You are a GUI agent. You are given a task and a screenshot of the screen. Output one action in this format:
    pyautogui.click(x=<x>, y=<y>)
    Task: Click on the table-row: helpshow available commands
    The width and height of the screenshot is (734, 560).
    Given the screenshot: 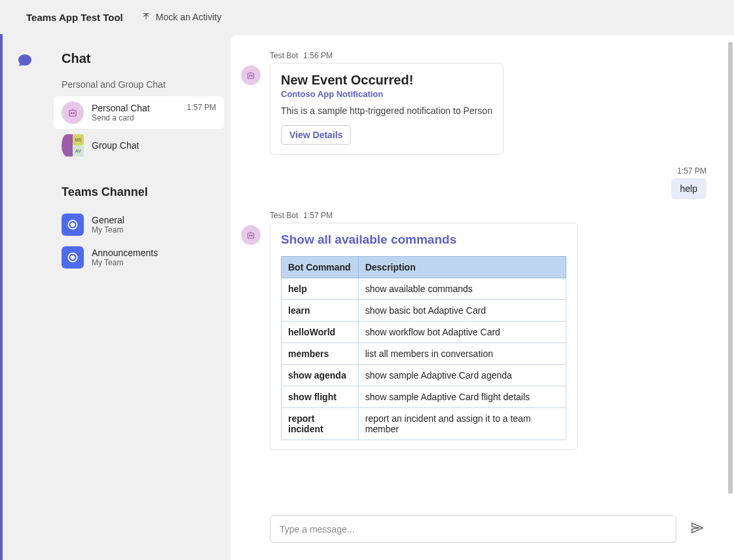 What is the action you would take?
    pyautogui.click(x=424, y=289)
    